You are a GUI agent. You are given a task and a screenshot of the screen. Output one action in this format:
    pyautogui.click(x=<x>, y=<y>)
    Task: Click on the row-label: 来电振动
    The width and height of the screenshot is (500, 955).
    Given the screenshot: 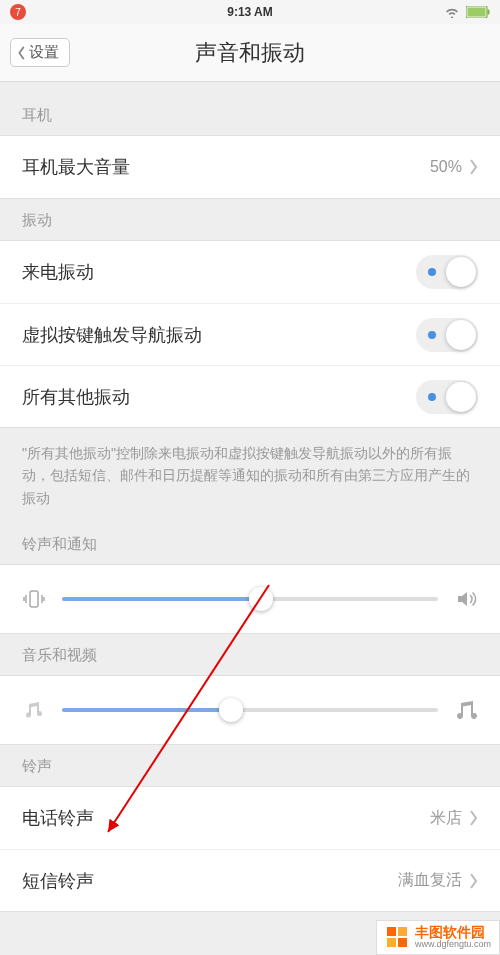 What is the action you would take?
    pyautogui.click(x=219, y=272)
    